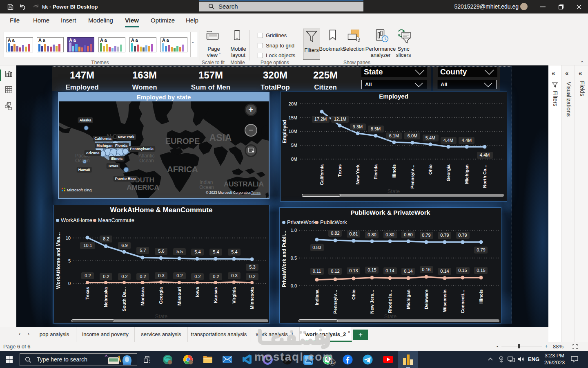 This screenshot has height=368, width=588. I want to click on svg-text: 10M, so click(293, 131).